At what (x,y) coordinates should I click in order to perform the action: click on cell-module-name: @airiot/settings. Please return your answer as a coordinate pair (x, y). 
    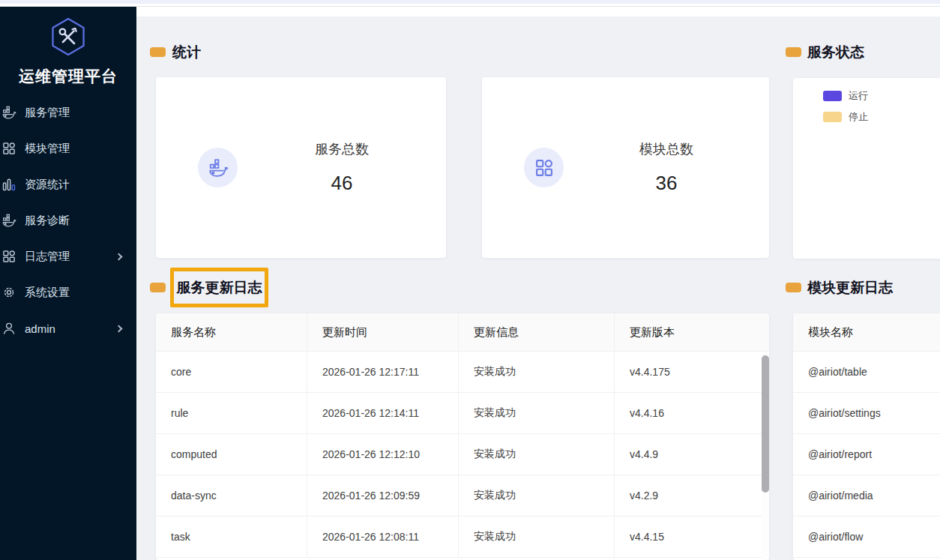
    Looking at the image, I should click on (867, 413).